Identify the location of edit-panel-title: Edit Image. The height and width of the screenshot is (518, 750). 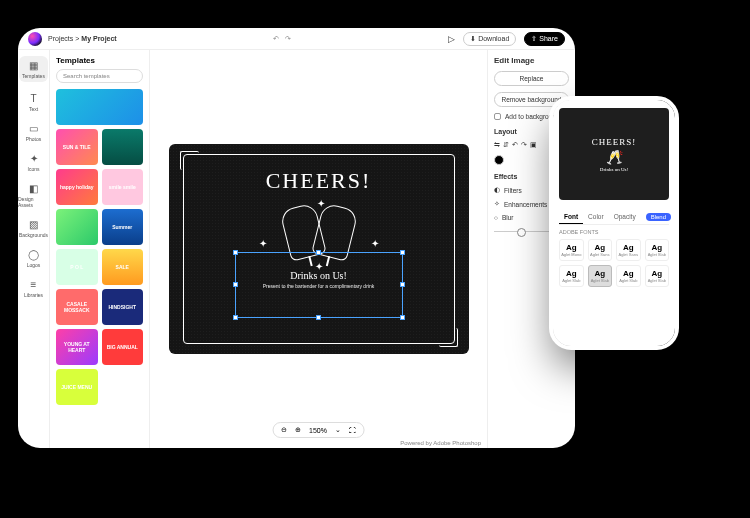
(532, 60).